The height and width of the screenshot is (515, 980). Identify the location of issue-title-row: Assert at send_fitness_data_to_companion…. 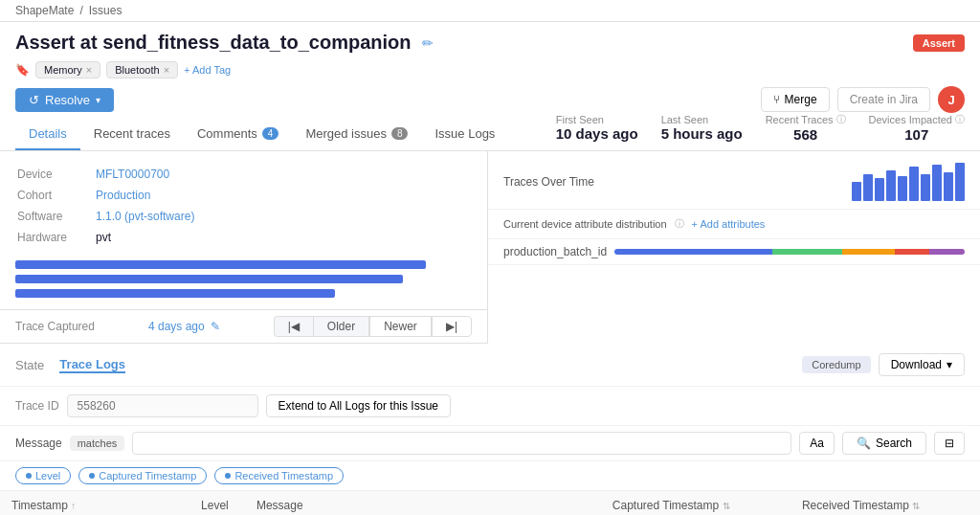
(490, 42).